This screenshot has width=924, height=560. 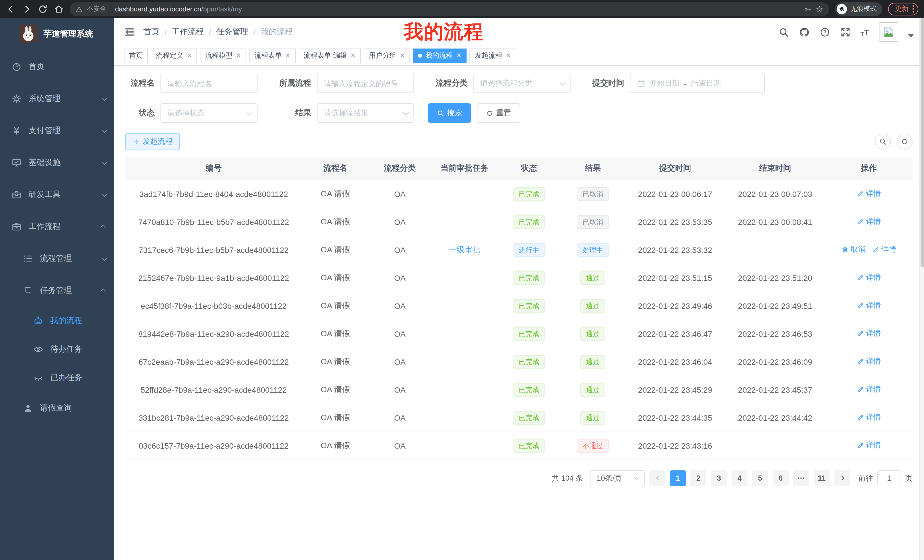 I want to click on search-button: 搜索, so click(x=449, y=113).